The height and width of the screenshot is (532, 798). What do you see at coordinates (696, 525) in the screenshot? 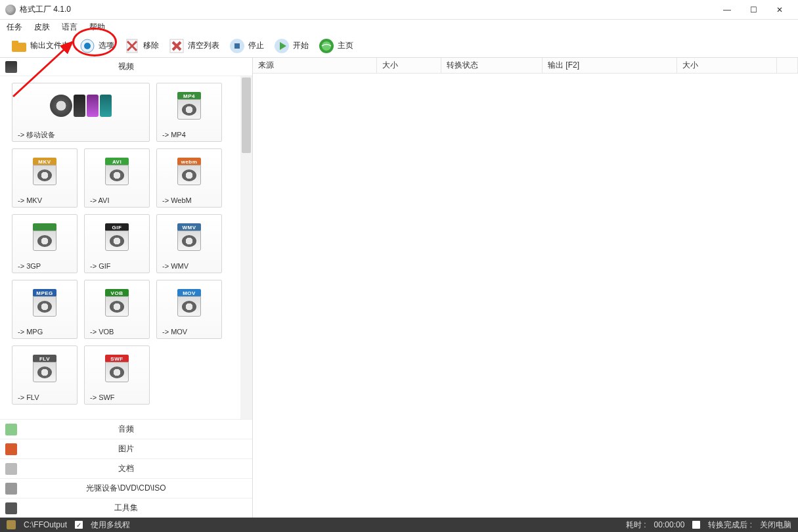
I see `shutdown-checkbox: .` at bounding box center [696, 525].